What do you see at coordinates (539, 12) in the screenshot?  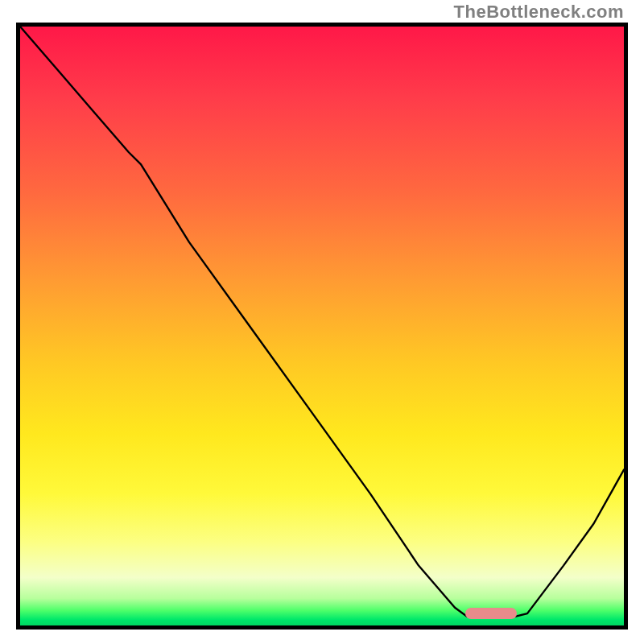 I see `watermark-text: TheBottleneck.com` at bounding box center [539, 12].